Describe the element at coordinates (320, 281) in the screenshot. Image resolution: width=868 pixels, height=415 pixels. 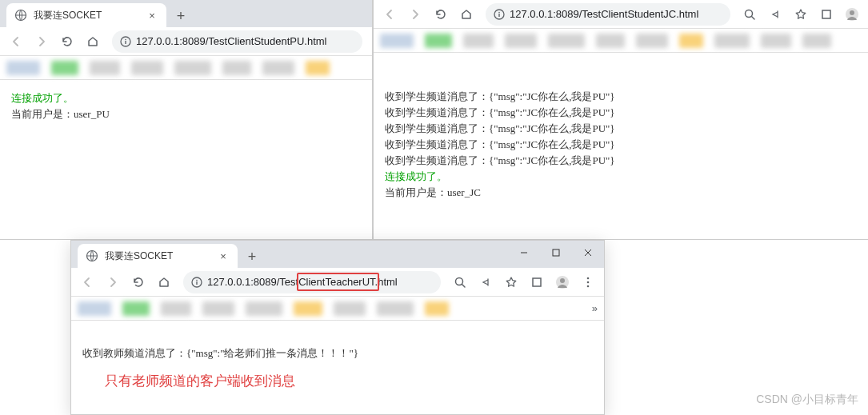
I see `url-text: 127.0.0.1:8089/TestClientTeacherUT.html` at that location.